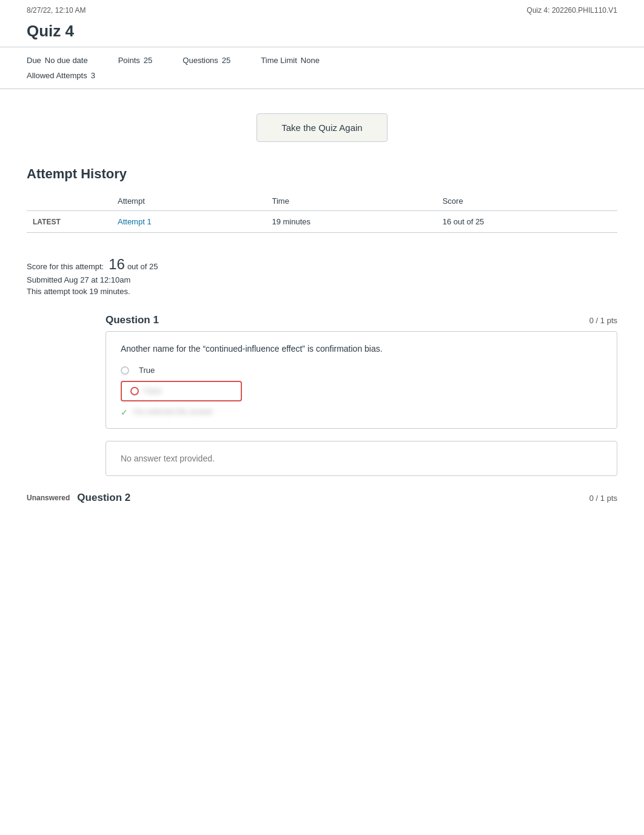  What do you see at coordinates (136, 61) in the screenshot?
I see `points-meta: Points 25` at bounding box center [136, 61].